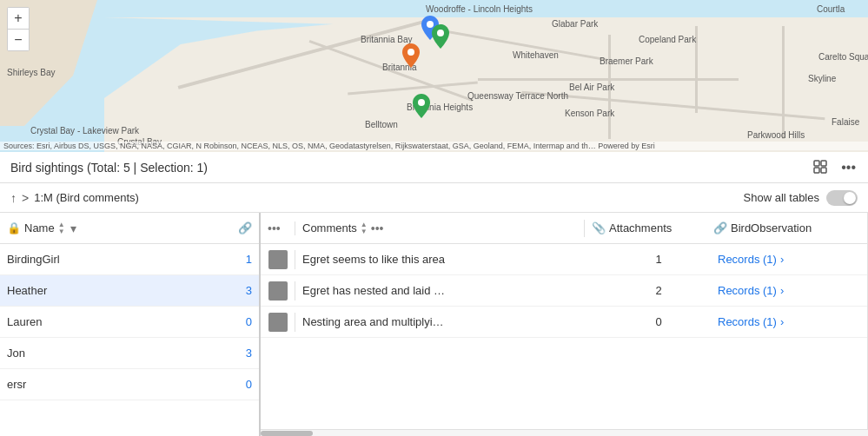 The width and height of the screenshot is (868, 436). What do you see at coordinates (14, 198) in the screenshot?
I see `back-button: ↑` at bounding box center [14, 198].